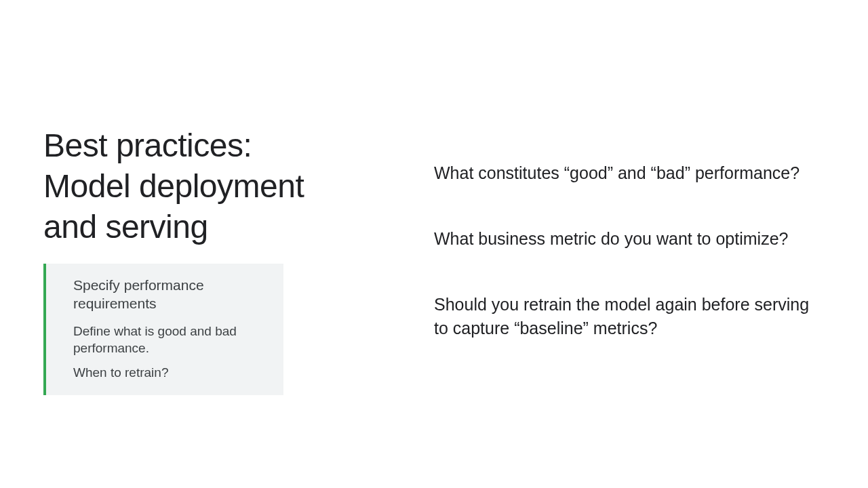 This screenshot has width=868, height=488. What do you see at coordinates (627, 174) in the screenshot?
I see `question-1: What constitutes “good” and “bad” perfor…` at bounding box center [627, 174].